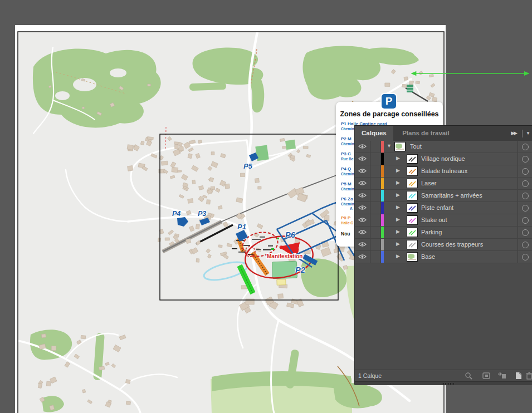 This screenshot has width=532, height=413. Describe the element at coordinates (451, 147) in the screenshot. I see `layer-row-main: ▼ Tout` at that location.